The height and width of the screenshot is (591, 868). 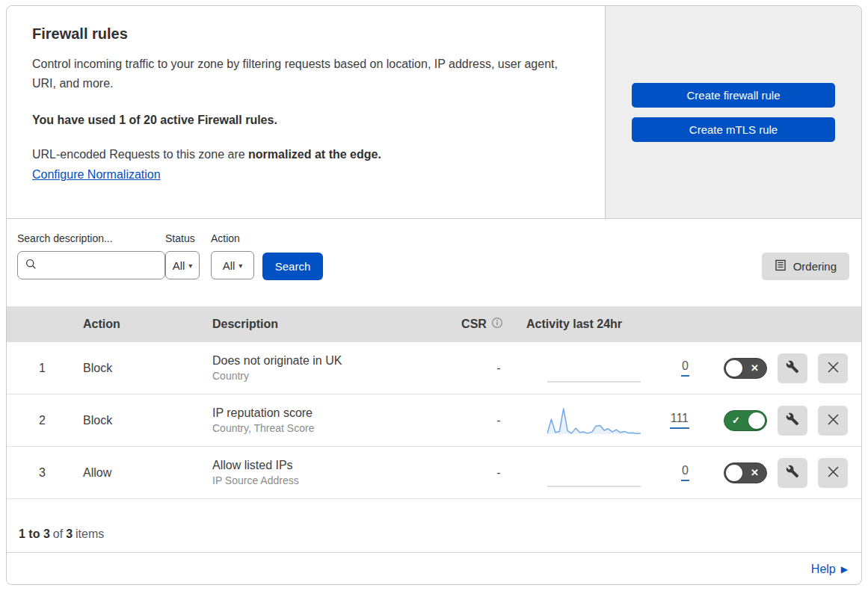 What do you see at coordinates (315, 154) in the screenshot?
I see `normalization-bold: normalized at the edge.` at bounding box center [315, 154].